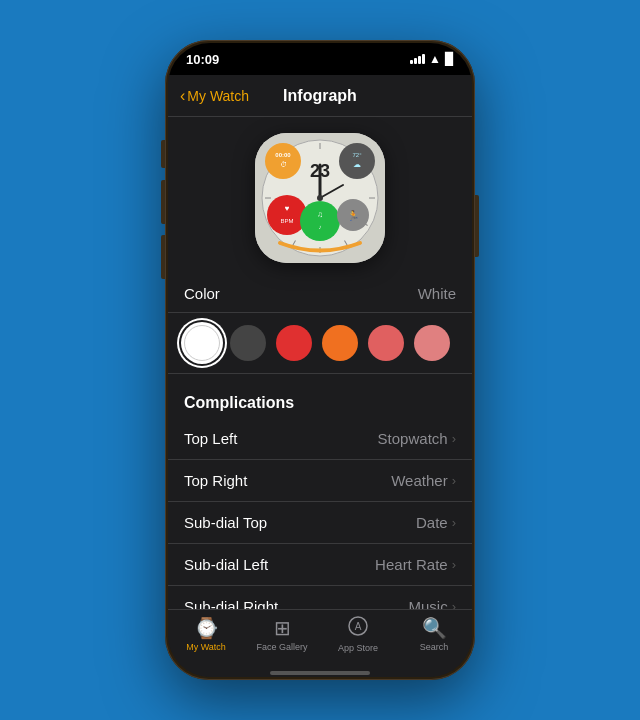  What do you see at coordinates (357, 155) in the screenshot?
I see `svg-text: 72°` at bounding box center [357, 155].